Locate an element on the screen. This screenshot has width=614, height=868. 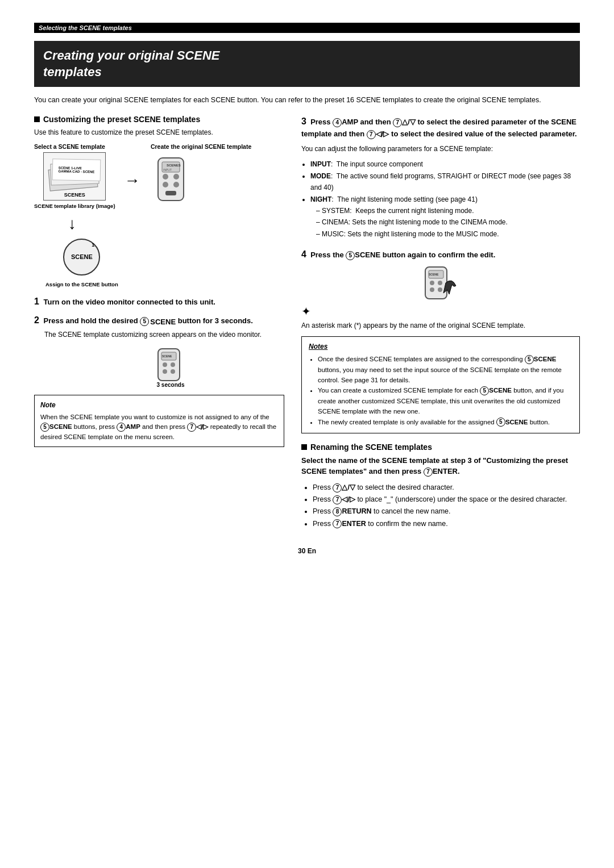
n2-scene3: SCENE is located at coordinates (517, 422).